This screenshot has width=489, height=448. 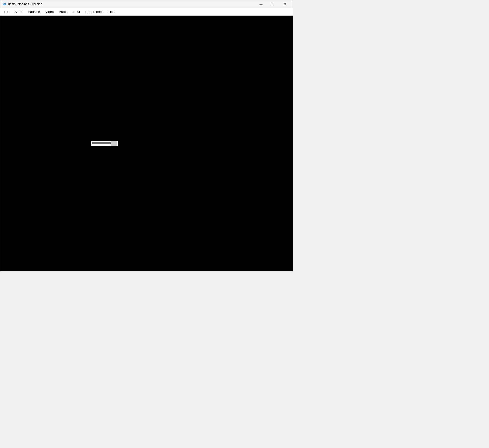 I want to click on minimize-button: —, so click(x=261, y=4).